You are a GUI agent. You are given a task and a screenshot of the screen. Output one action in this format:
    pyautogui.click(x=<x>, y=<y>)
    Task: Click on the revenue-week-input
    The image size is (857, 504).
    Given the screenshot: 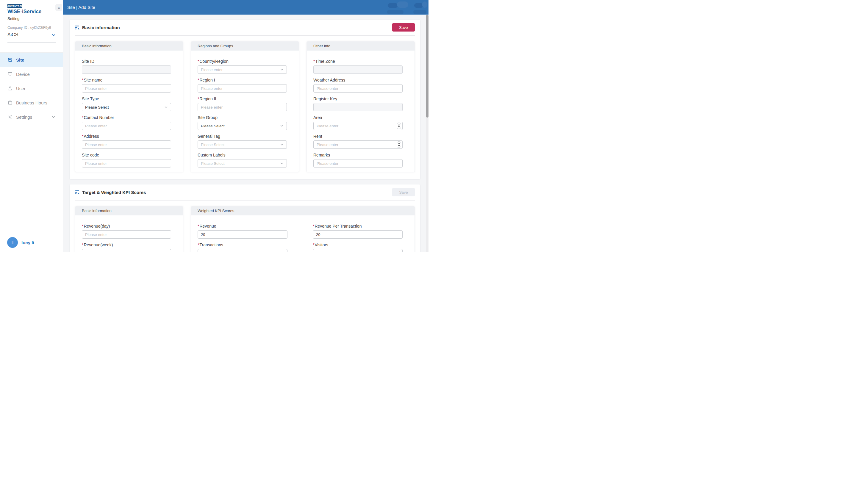 What is the action you would take?
    pyautogui.click(x=127, y=250)
    